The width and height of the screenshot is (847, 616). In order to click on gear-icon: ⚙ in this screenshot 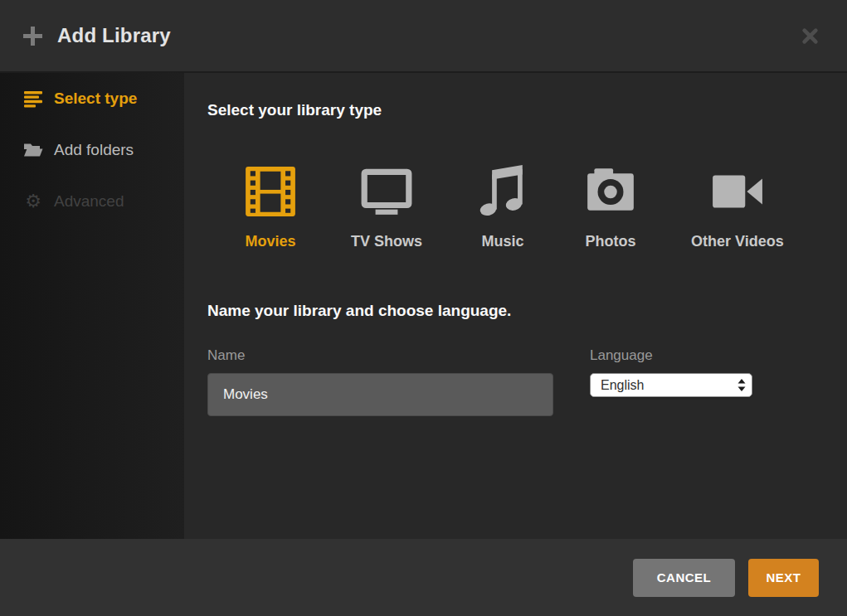, I will do `click(33, 201)`.